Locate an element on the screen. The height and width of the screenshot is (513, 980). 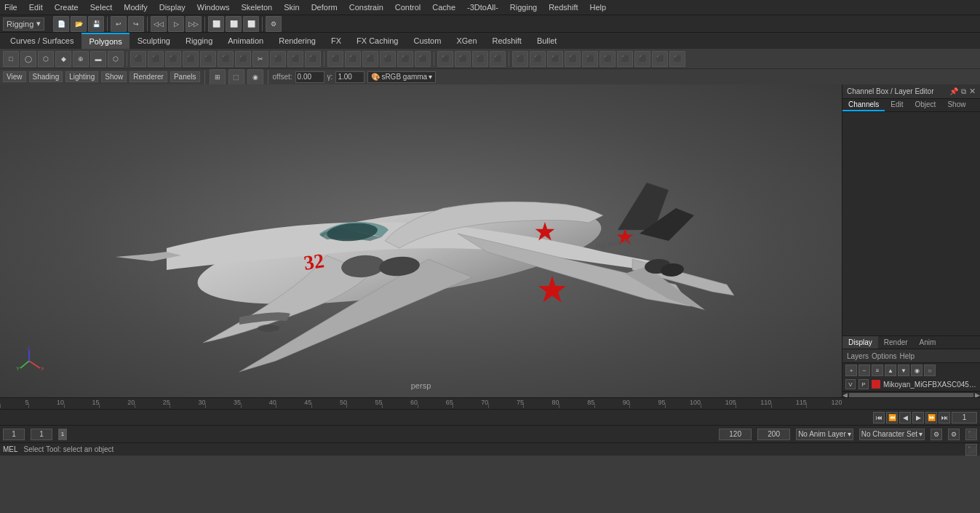
play-back-btn: ◀ is located at coordinates (905, 418).